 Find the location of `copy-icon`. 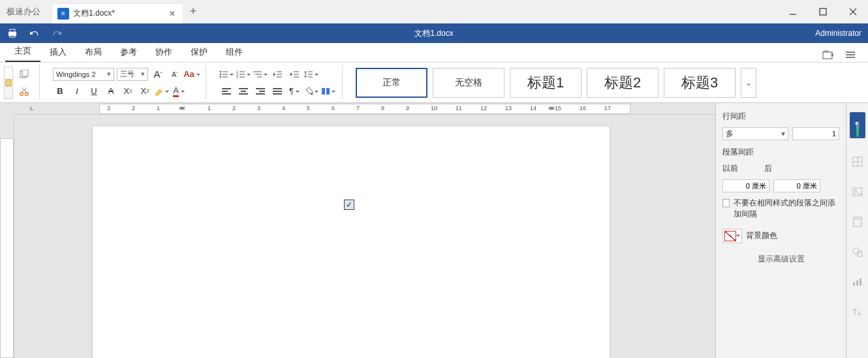

copy-icon is located at coordinates (24, 74).